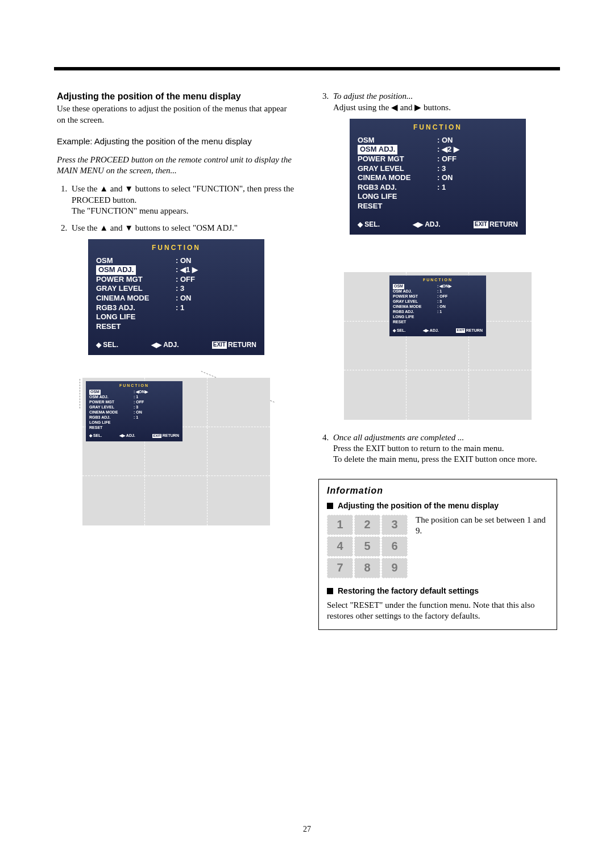 The height and width of the screenshot is (868, 614). Describe the element at coordinates (186, 270) in the screenshot. I see `osd-row-value: : ◀1 ▶` at that location.